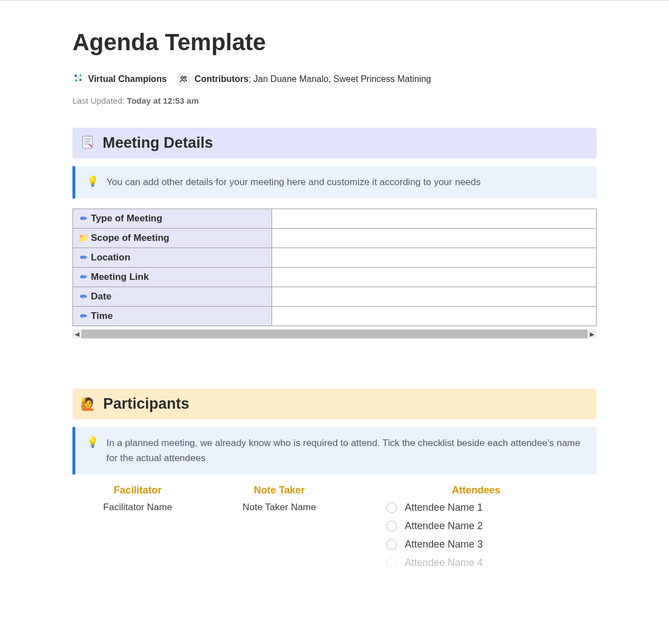 The height and width of the screenshot is (644, 669). Describe the element at coordinates (78, 79) in the screenshot. I see `team-logo-icon` at that location.